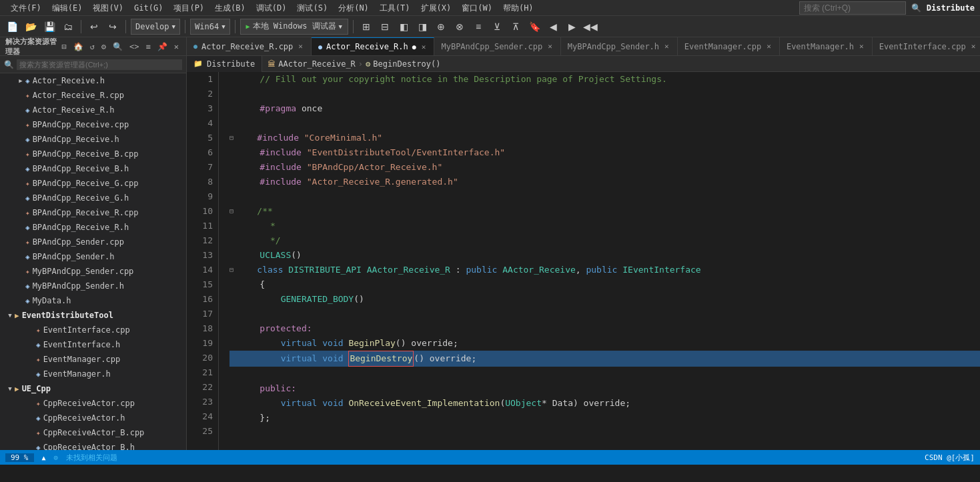  Describe the element at coordinates (108, 8) in the screenshot. I see `menu-view: 视图(V)` at that location.